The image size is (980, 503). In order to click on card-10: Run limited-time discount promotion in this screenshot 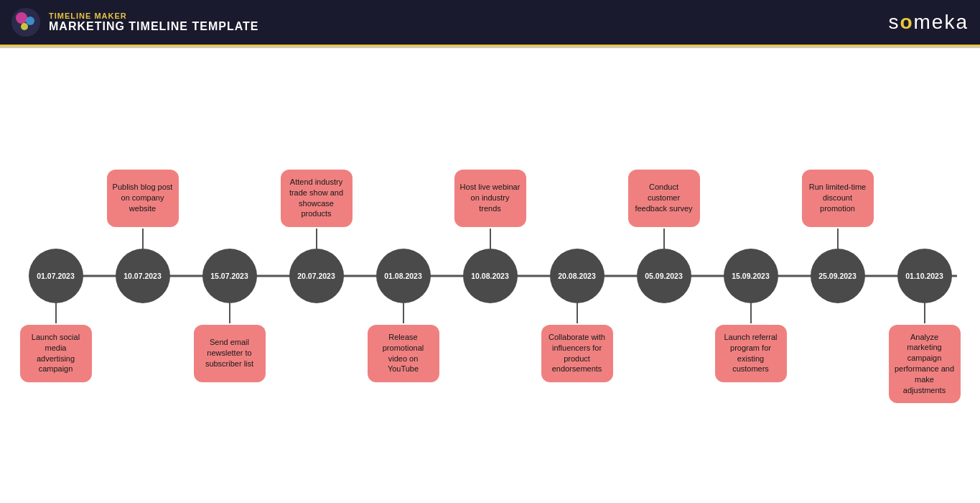, I will do `click(838, 198)`.